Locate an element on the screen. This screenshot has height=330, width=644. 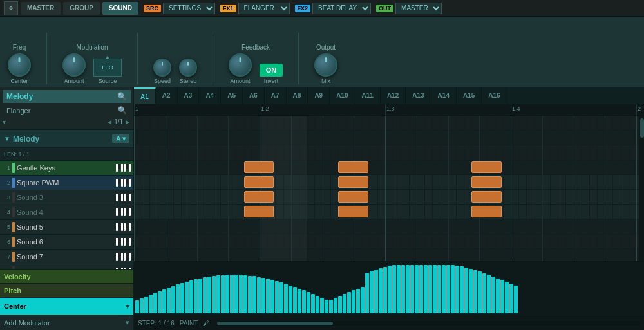
sound-item-6: 6Sound 6 is located at coordinates (67, 242).